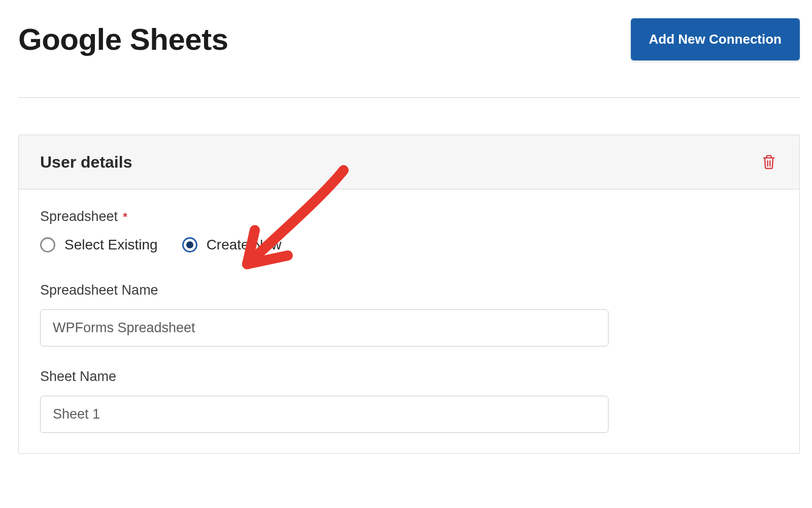 This screenshot has width=812, height=508. Describe the element at coordinates (79, 216) in the screenshot. I see `spreadsheet-label-text: Spreadsheet` at that location.